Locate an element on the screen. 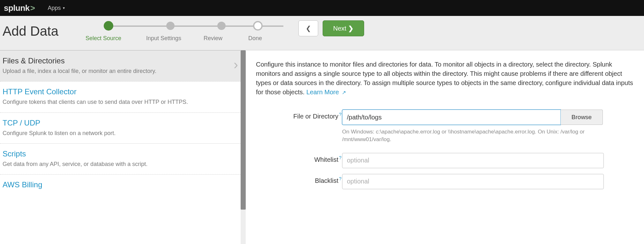 Image resolution: width=644 pixels, height=244 pixels. source-tcp-udp: TCP / UDP Configure Splunk to listen on … is located at coordinates (123, 128).